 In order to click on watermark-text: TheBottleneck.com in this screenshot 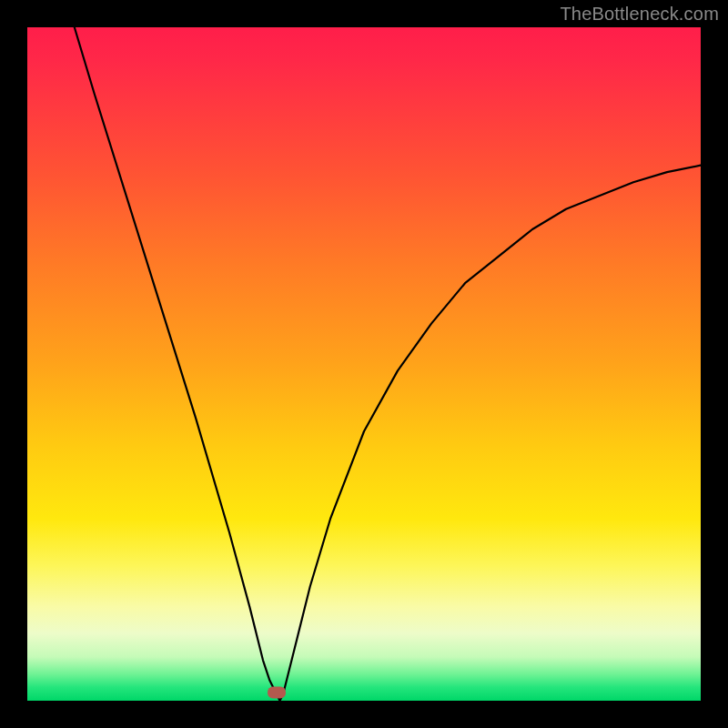, I will do `click(639, 15)`.